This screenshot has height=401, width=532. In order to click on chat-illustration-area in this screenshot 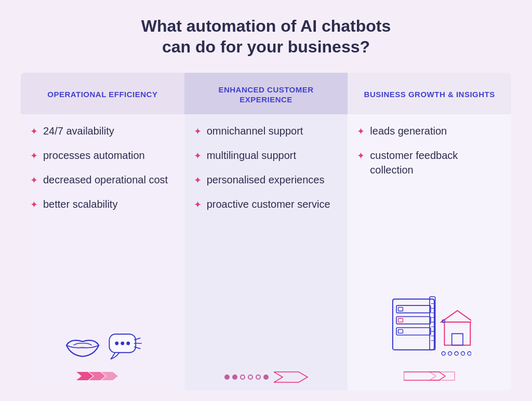, I will do `click(103, 337)`.